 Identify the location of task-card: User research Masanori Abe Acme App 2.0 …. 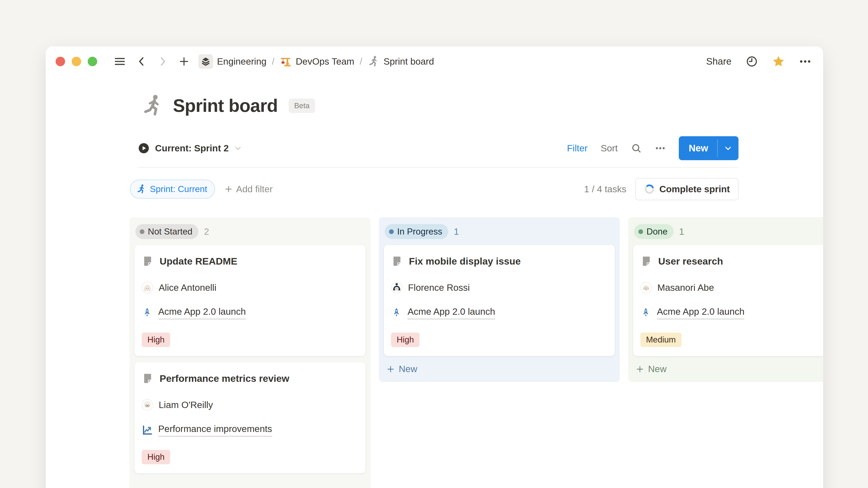
(728, 300).